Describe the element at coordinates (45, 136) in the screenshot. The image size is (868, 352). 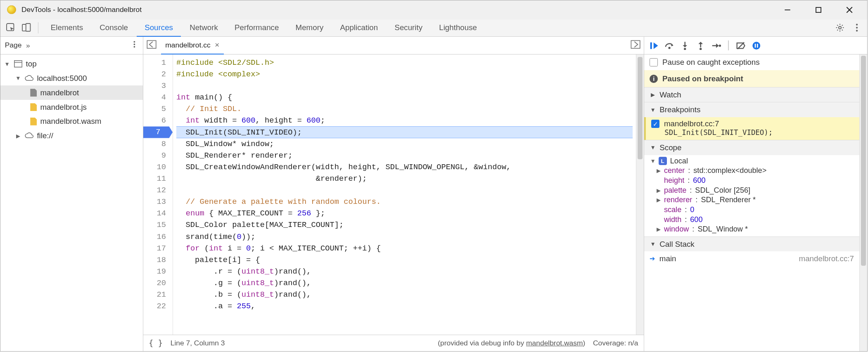
I see `tree-label-file-scheme: file://` at that location.